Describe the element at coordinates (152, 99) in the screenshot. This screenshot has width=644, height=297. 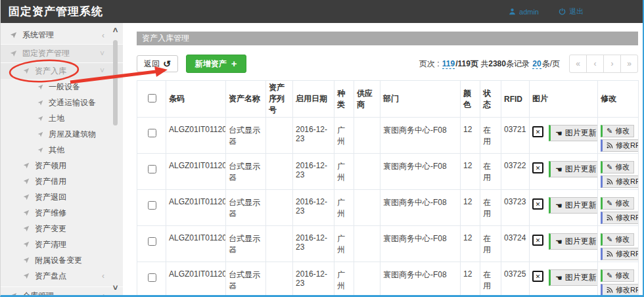
I see `select-all-checkbox` at that location.